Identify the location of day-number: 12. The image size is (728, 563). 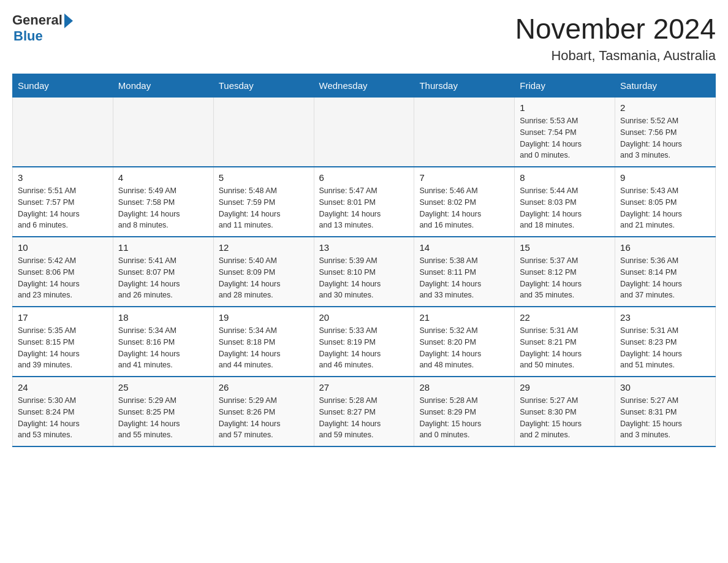
(264, 248).